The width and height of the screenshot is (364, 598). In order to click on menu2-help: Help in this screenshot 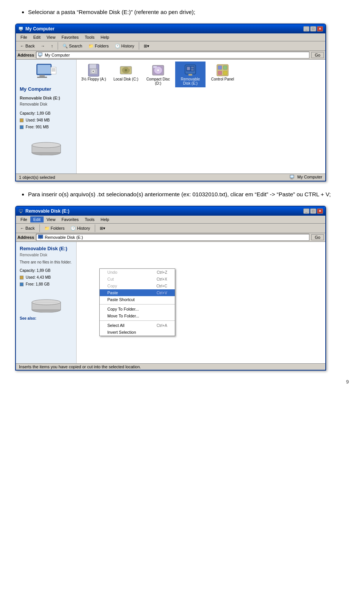, I will do `click(105, 219)`.